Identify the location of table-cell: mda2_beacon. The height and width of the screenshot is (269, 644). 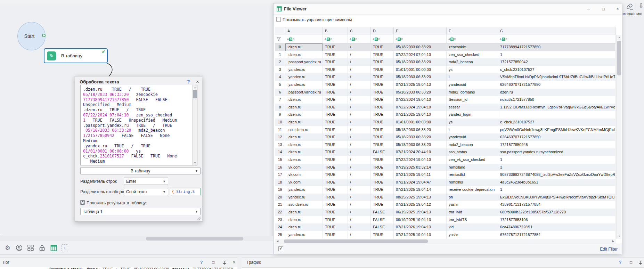
(472, 145).